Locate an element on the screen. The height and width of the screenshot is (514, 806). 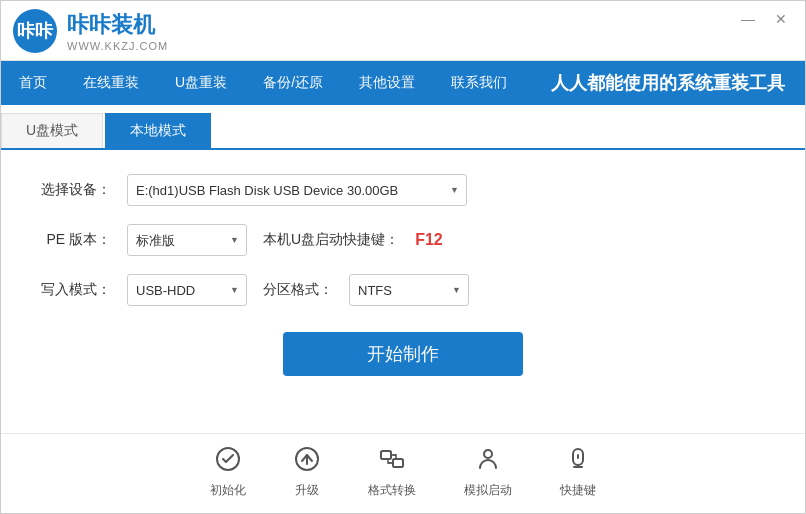
pe-label: PE 版本： is located at coordinates (76, 240).